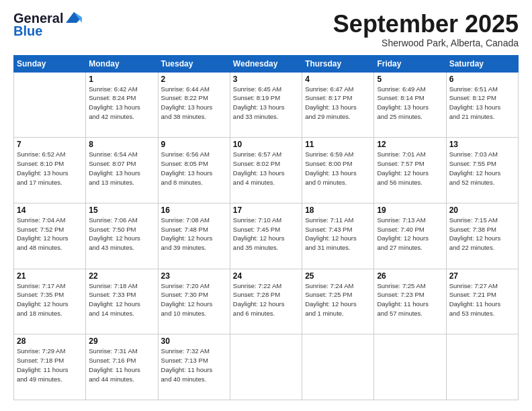 The height and width of the screenshot is (411, 532). Describe the element at coordinates (122, 171) in the screenshot. I see `day-cell: 8Sunrise: 6:54 AM Sunset: 8:07 PM Daylig…` at that location.